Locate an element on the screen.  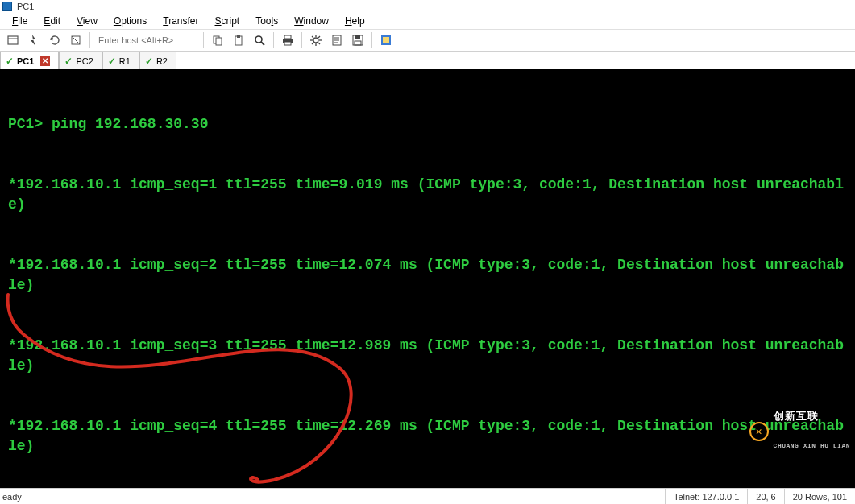
print-button is located at coordinates (288, 40).